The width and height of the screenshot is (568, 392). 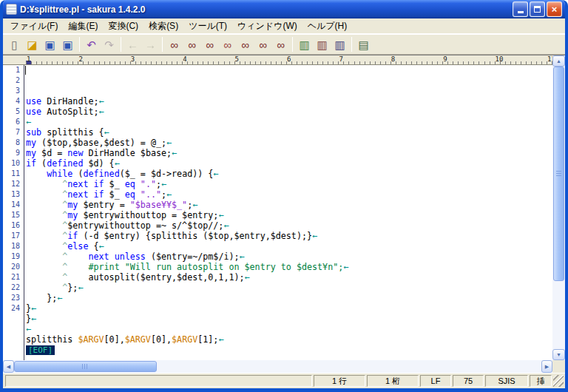 I want to click on code-segment: AutoSplit;, so click(x=70, y=112).